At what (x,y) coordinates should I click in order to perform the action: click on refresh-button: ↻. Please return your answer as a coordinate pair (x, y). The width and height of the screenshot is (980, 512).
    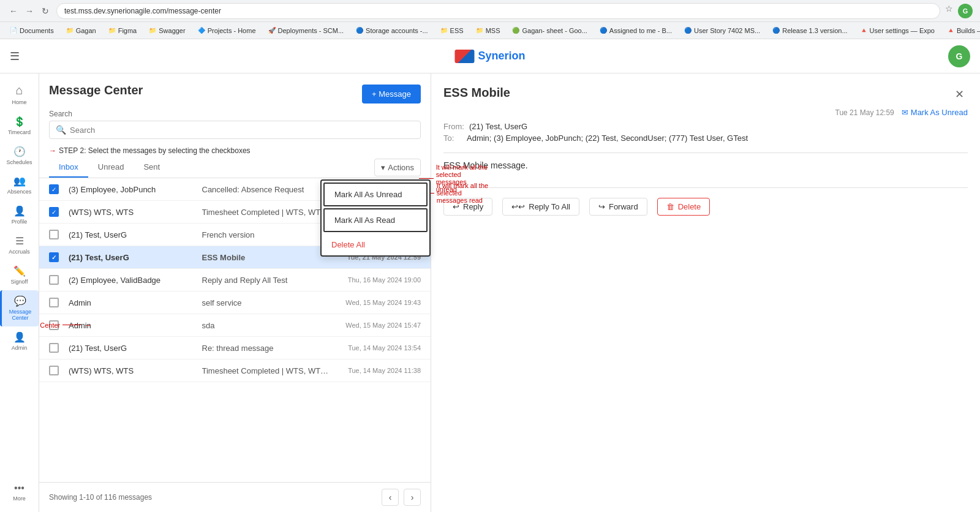
    Looking at the image, I should click on (45, 11).